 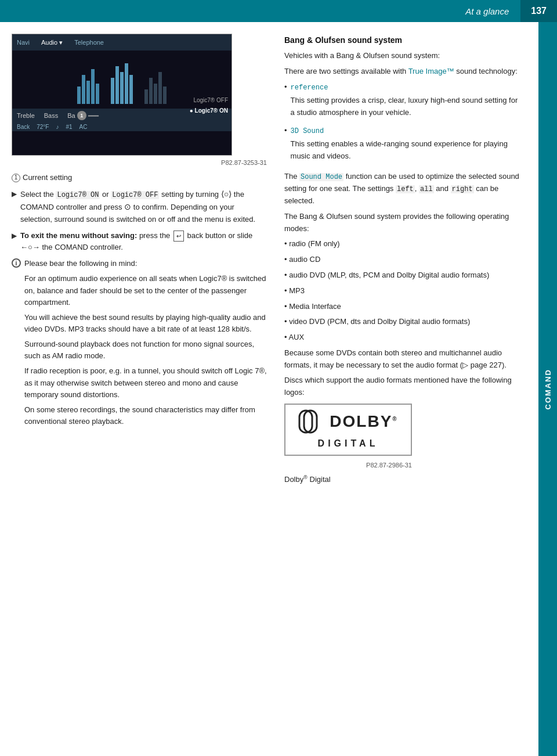 I want to click on car-ui-display: Navi Audio ▾ Telephone, so click(x=122, y=95).